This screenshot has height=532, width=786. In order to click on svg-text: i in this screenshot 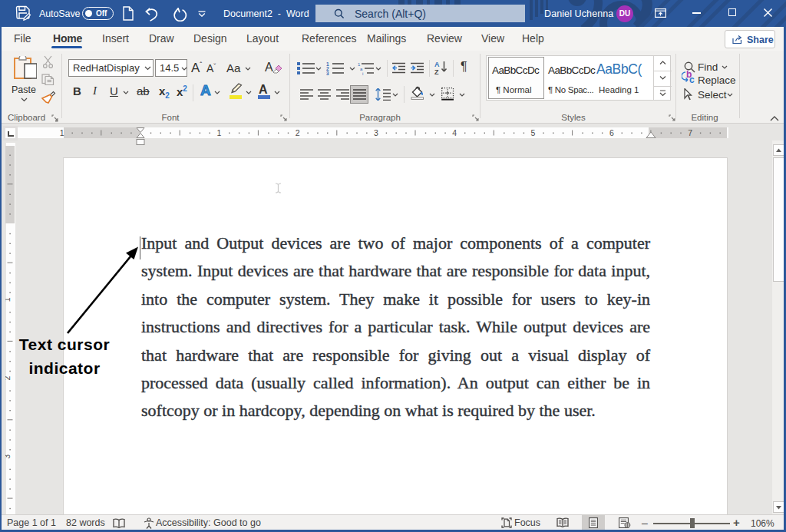, I will do `click(362, 74)`.